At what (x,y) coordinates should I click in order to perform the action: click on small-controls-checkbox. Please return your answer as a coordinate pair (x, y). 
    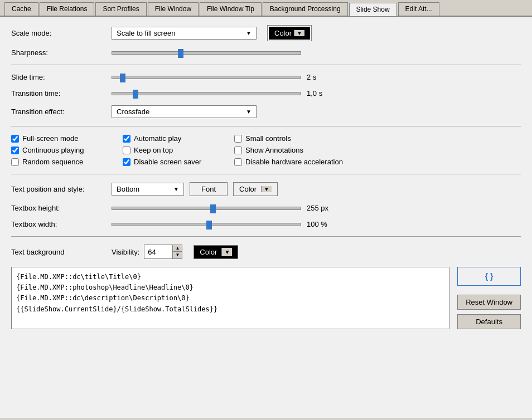
    Looking at the image, I should click on (238, 139).